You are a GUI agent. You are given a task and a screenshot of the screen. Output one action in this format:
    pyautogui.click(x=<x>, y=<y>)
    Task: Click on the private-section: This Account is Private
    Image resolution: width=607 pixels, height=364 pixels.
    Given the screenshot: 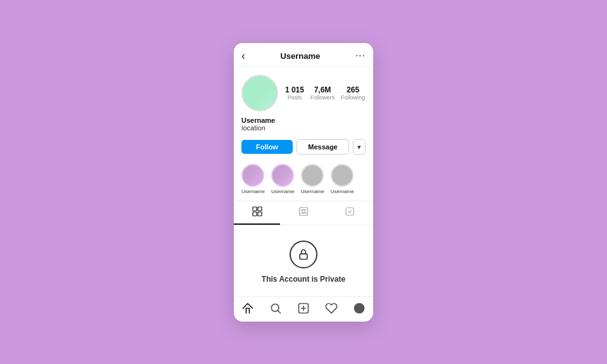 What is the action you would take?
    pyautogui.click(x=304, y=261)
    